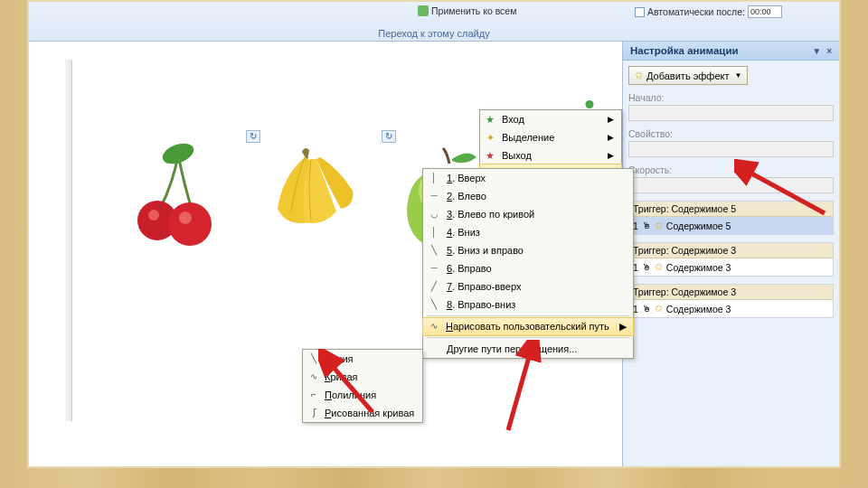  What do you see at coordinates (528, 349) in the screenshot?
I see `other-paths-item: Другие пути перемещения...` at bounding box center [528, 349].